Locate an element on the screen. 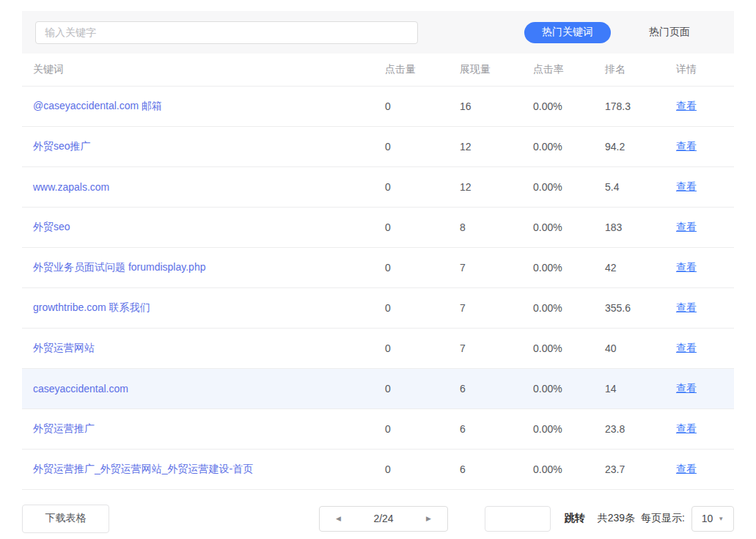 The width and height of the screenshot is (756, 539). per-page-select: 10 ▼ is located at coordinates (713, 519).